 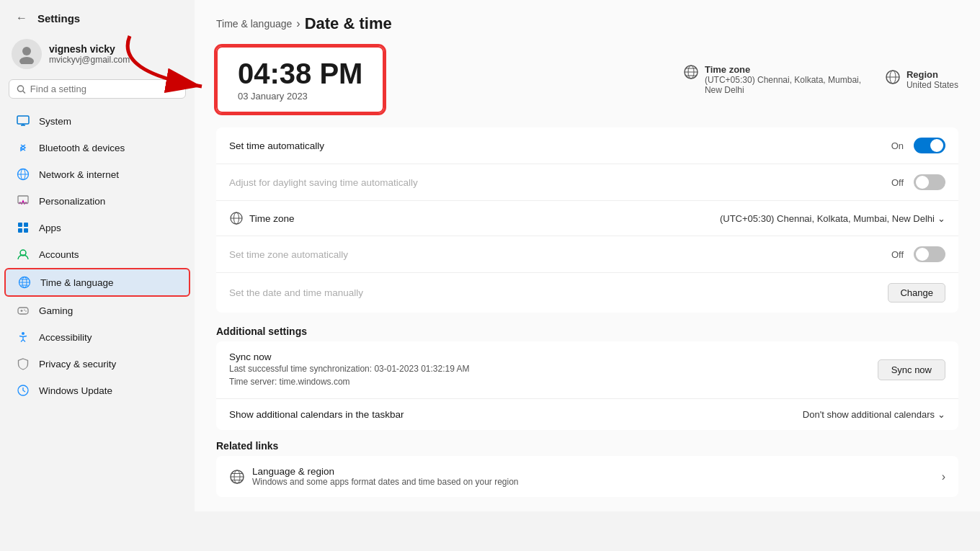 What do you see at coordinates (874, 415) in the screenshot?
I see `calendars-dropdown: Don't show additional calendars ⌄` at bounding box center [874, 415].